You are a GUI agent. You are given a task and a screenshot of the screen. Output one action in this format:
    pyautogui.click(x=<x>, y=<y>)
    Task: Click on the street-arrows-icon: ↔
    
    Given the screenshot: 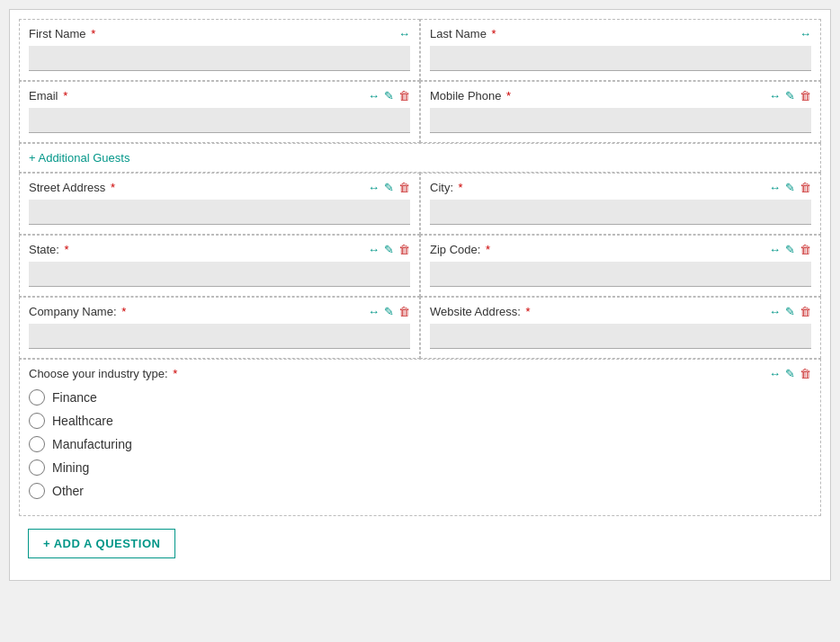 What is the action you would take?
    pyautogui.click(x=374, y=187)
    